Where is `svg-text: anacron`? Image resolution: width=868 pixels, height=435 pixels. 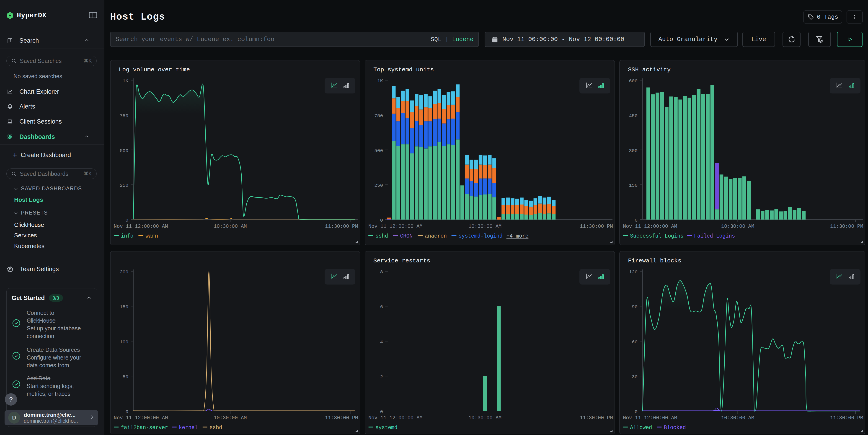
svg-text: anacron is located at coordinates (436, 236).